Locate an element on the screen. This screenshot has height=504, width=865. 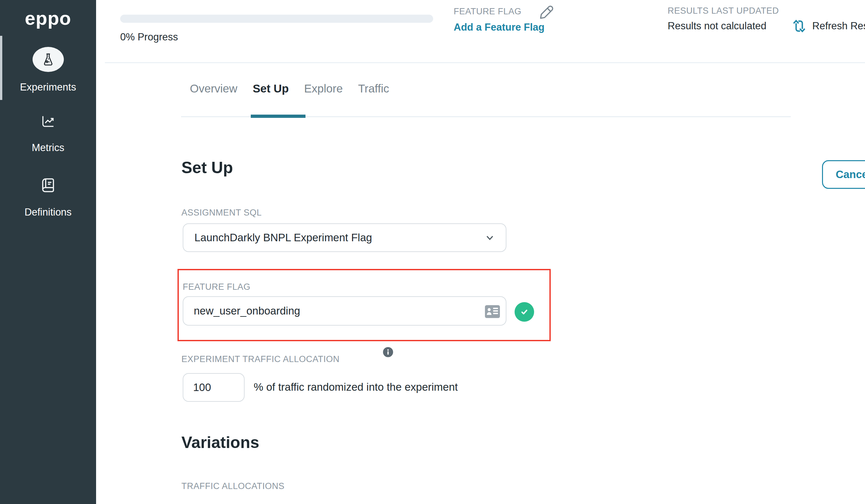
feature-flag-header-label: FEATURE FLAG is located at coordinates (487, 12).